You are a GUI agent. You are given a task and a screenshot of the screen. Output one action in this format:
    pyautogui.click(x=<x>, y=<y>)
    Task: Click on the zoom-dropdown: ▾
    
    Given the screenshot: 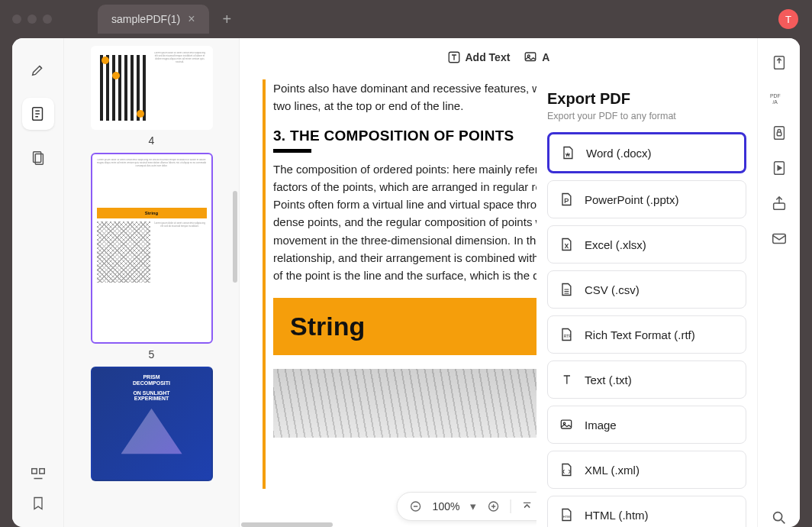 What is the action you would take?
    pyautogui.click(x=473, y=506)
    